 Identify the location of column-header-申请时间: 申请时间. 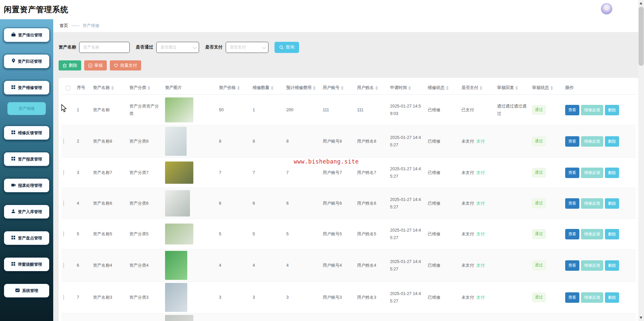
(407, 88).